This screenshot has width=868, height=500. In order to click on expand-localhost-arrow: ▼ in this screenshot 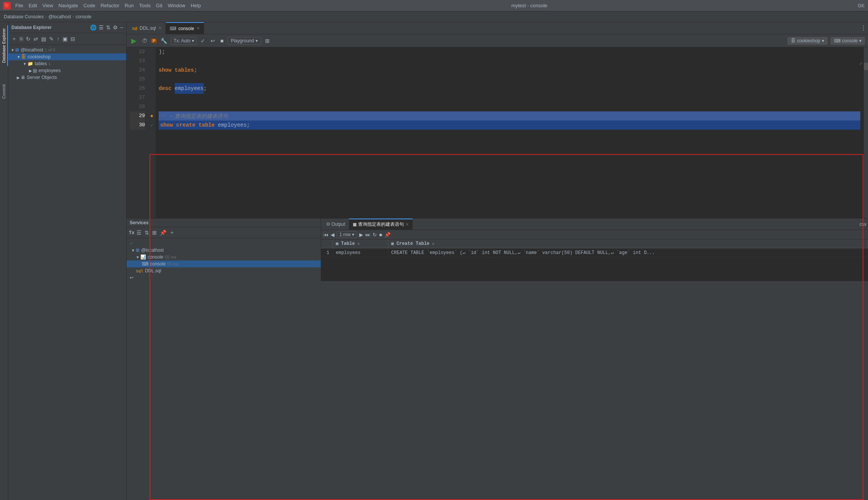, I will do `click(13, 50)`.